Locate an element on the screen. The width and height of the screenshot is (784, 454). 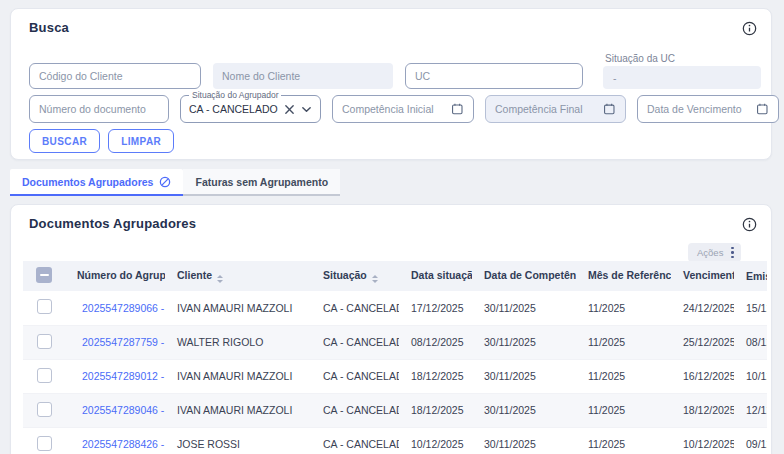
cell-vencimento: 24/12/2025 is located at coordinates (702, 308).